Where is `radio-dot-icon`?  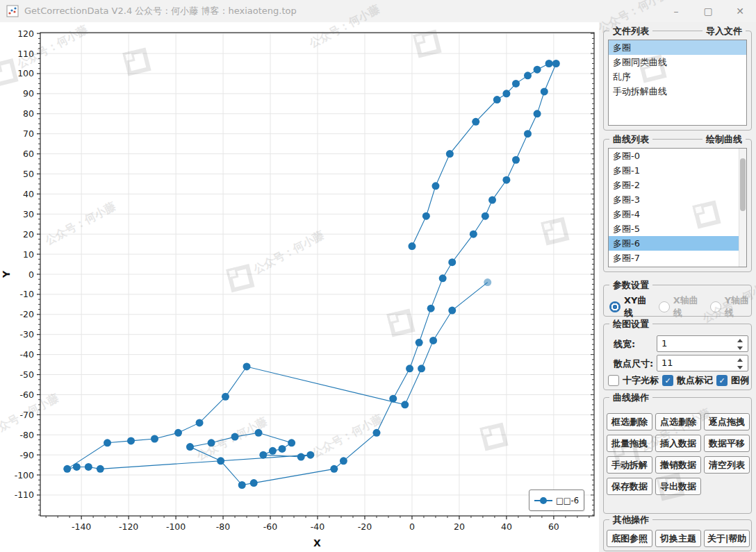 radio-dot-icon is located at coordinates (716, 307).